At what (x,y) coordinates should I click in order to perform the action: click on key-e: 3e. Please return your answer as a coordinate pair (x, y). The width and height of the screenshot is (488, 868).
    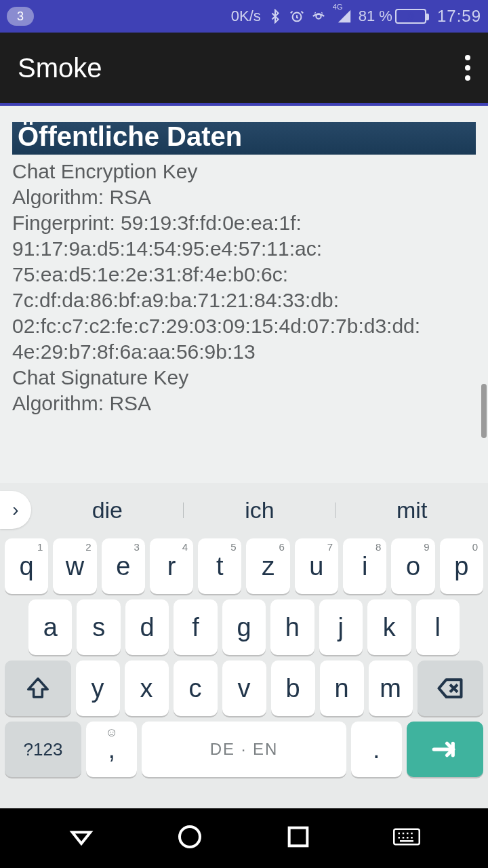
    Looking at the image, I should click on (123, 566).